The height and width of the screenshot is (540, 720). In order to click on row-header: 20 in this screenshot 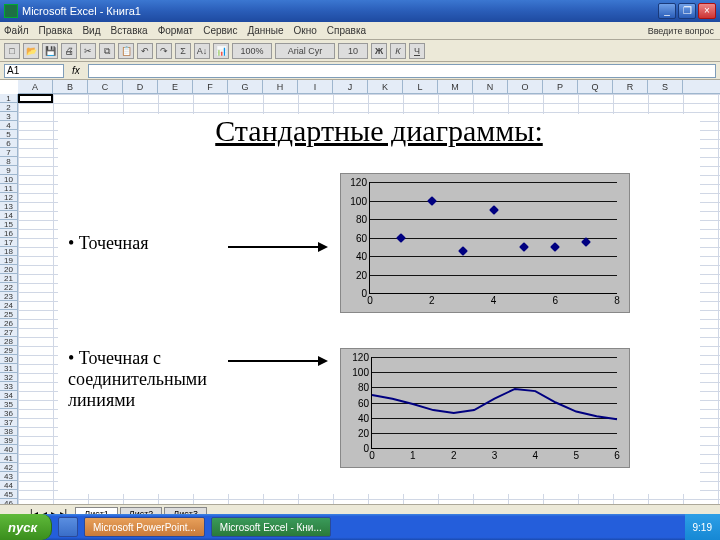, I will do `click(8, 270)`.